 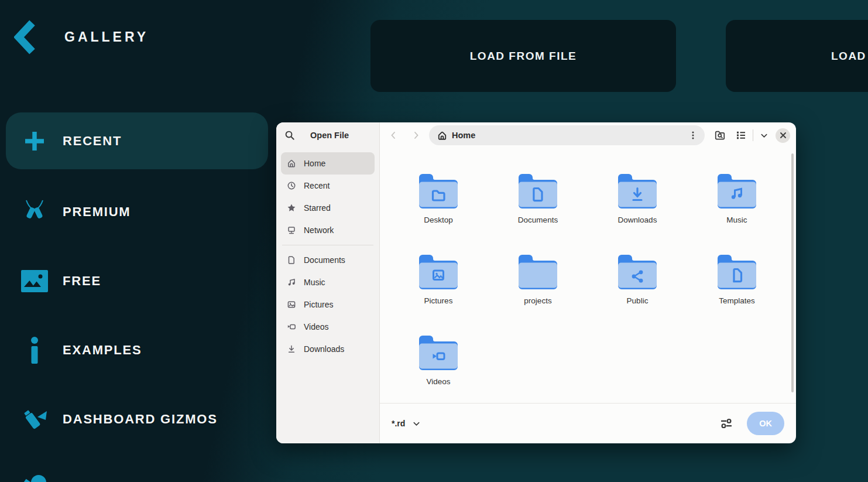 I want to click on place-label: Home, so click(x=315, y=163).